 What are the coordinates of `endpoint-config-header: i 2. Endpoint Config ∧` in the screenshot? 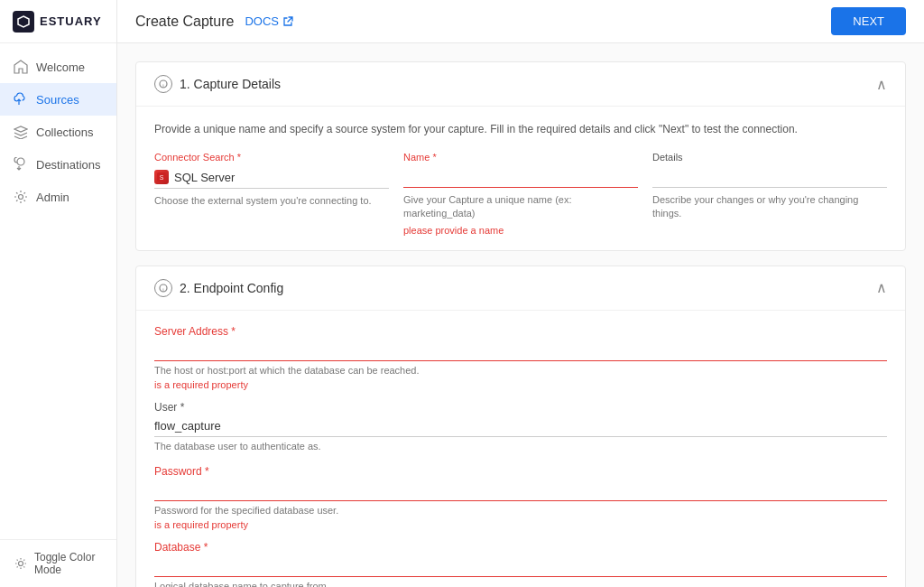 It's located at (521, 289).